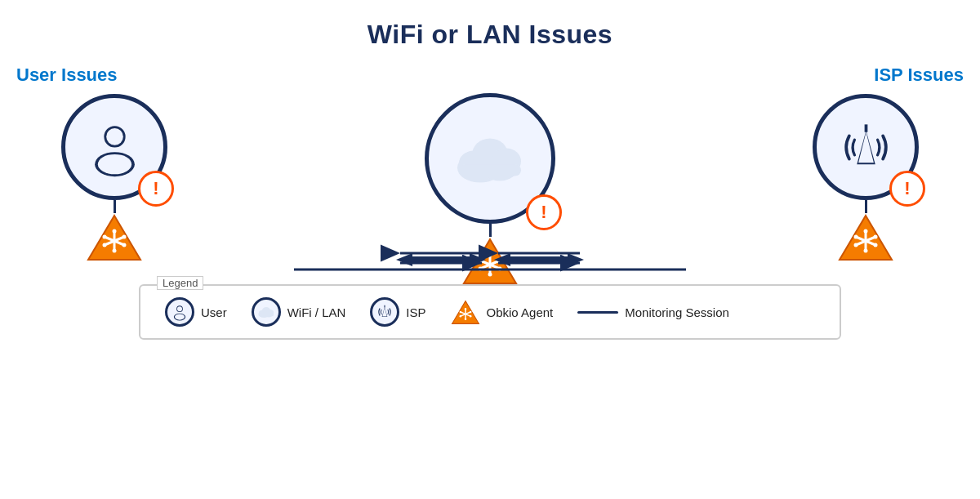 The image size is (980, 499). Describe the element at coordinates (180, 312) in the screenshot. I see `legend-user-icon` at that location.